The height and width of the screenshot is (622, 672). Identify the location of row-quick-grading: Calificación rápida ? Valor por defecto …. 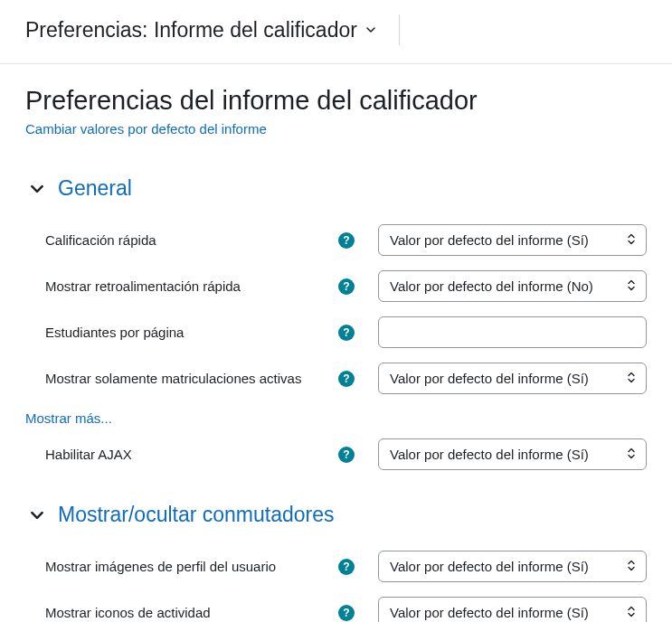
(345, 240).